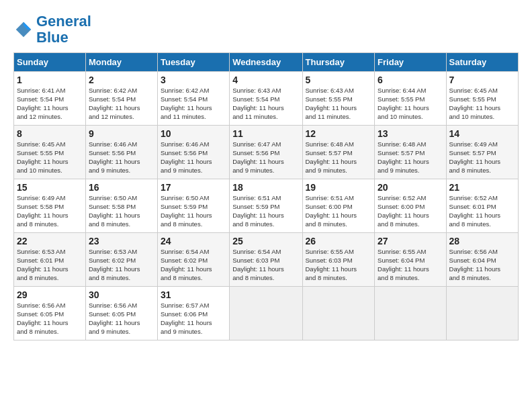 This screenshot has width=532, height=411. I want to click on day-number: 5, so click(339, 80).